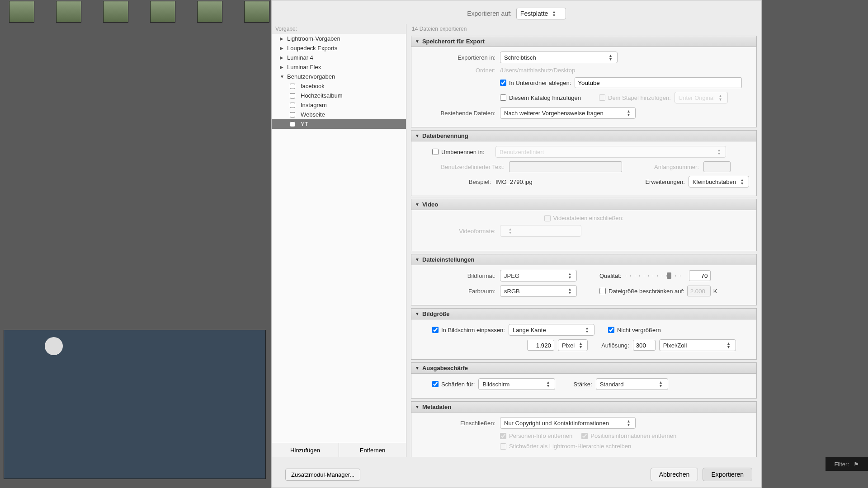 The image size is (868, 488). I want to click on colorspace-select: sRGB▴▾, so click(538, 291).